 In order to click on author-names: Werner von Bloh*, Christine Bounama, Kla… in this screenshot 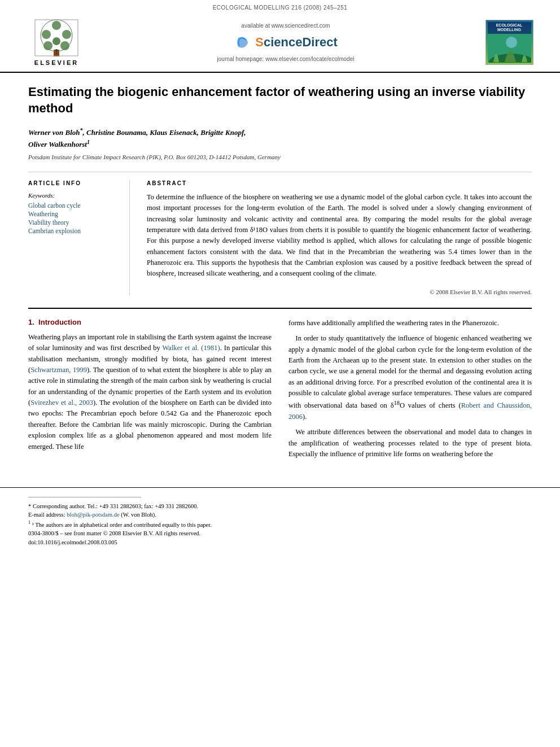, I will do `click(137, 132)`.